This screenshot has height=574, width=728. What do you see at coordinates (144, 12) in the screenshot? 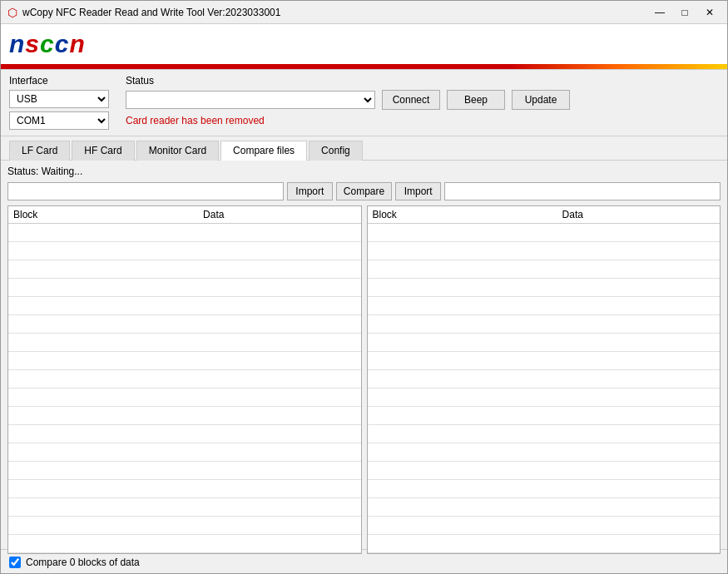
I see `title-bar-left: ⬡ wCopy NFC Reader Read and Write Tool V…` at bounding box center [144, 12].